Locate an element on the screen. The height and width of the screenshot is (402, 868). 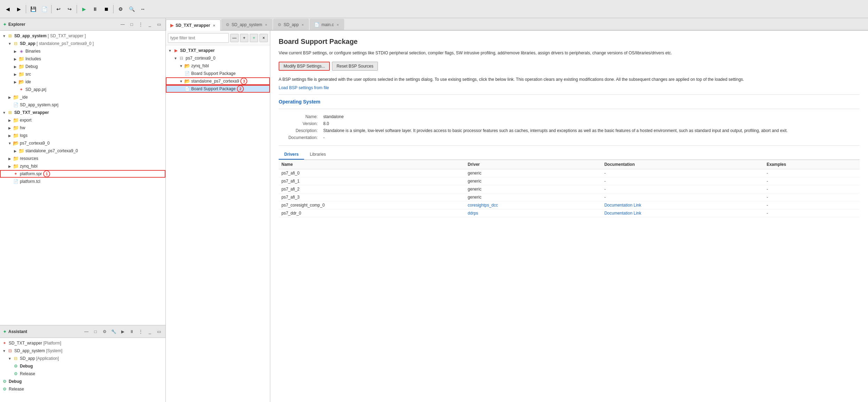
driver-driver: generic is located at coordinates (533, 190).